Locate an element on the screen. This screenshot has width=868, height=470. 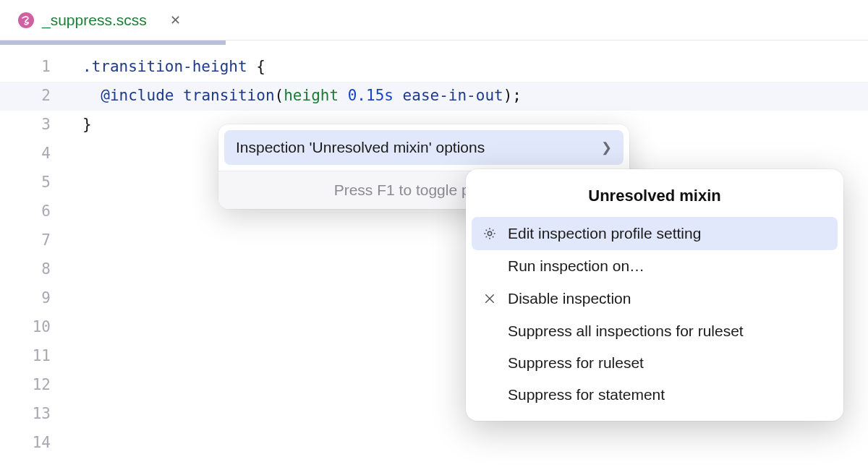
gutter: 1 2 3 4 5 6 7 8 9 10 11 12 13 14 is located at coordinates (36, 251).